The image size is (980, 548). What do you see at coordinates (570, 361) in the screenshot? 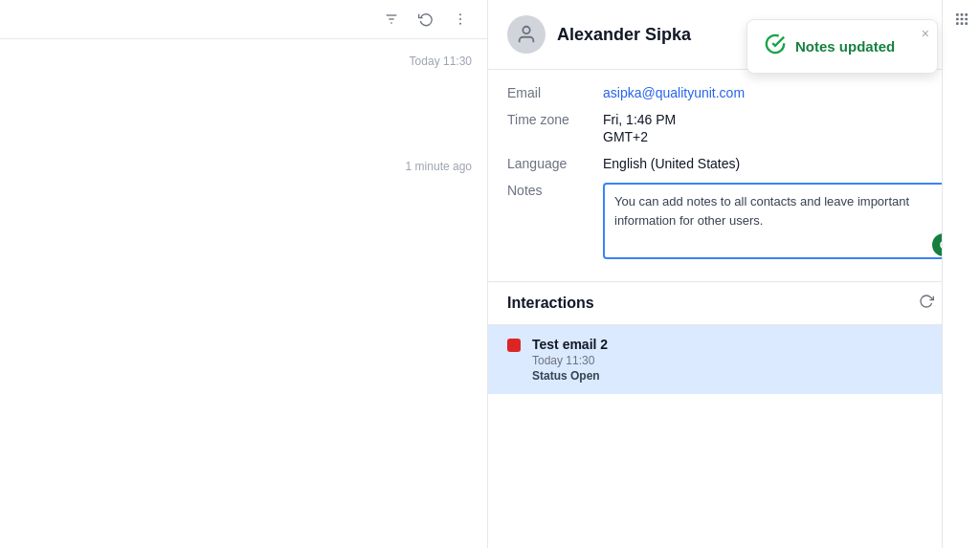
I see `interaction-time: Today 11:30` at bounding box center [570, 361].